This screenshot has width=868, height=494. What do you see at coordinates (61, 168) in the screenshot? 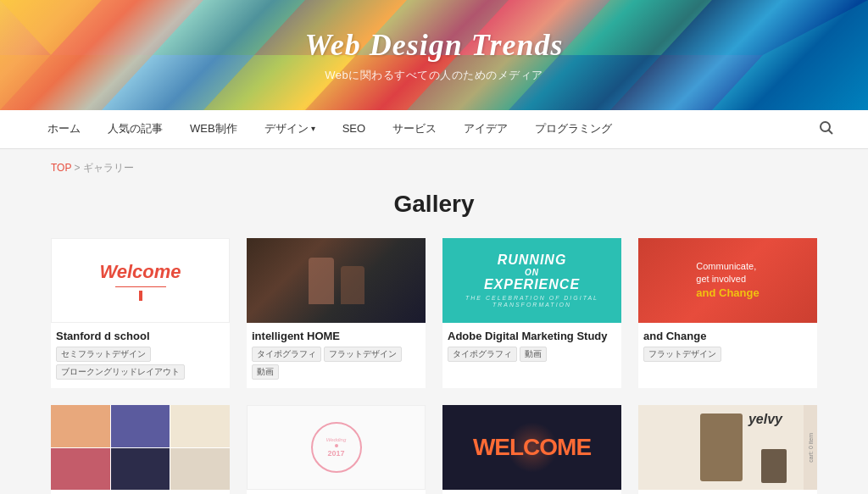
I see `breadcrumb-top: TOP` at bounding box center [61, 168].